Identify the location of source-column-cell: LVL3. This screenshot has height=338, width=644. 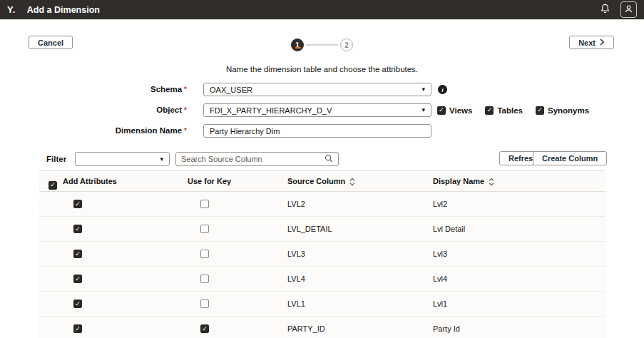
(297, 254).